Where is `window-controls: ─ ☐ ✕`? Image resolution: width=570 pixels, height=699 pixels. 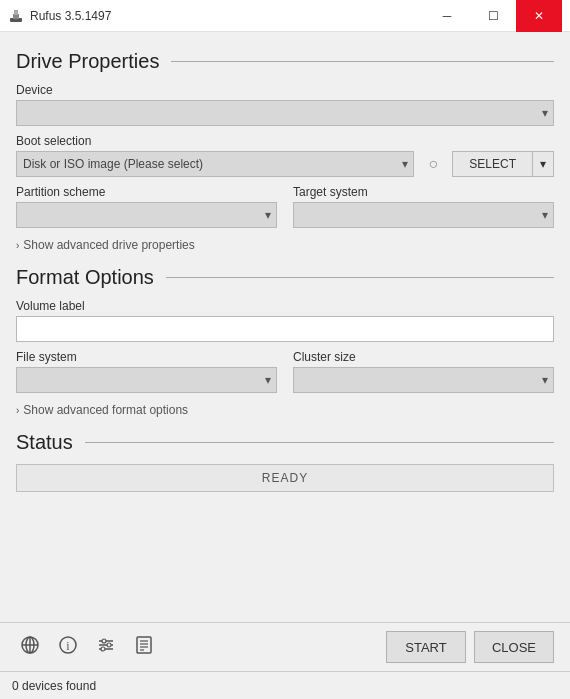
window-controls: ─ ☐ ✕ is located at coordinates (493, 16).